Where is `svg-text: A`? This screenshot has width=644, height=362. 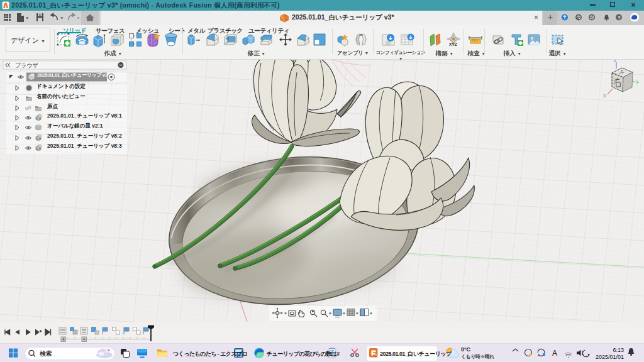
svg-text: A is located at coordinates (555, 353).